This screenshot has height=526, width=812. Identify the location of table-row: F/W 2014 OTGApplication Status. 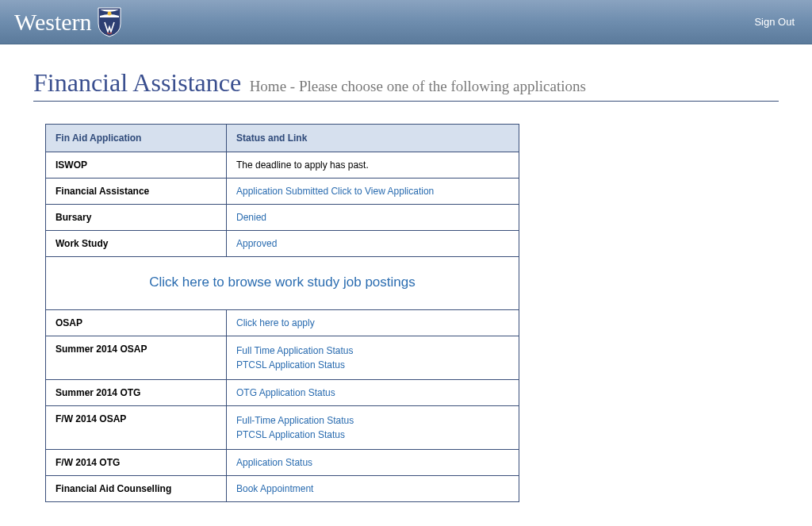
(282, 463).